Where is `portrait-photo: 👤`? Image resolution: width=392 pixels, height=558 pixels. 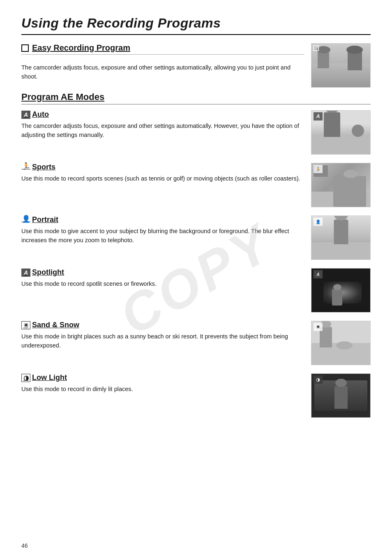 portrait-photo: 👤 is located at coordinates (341, 238).